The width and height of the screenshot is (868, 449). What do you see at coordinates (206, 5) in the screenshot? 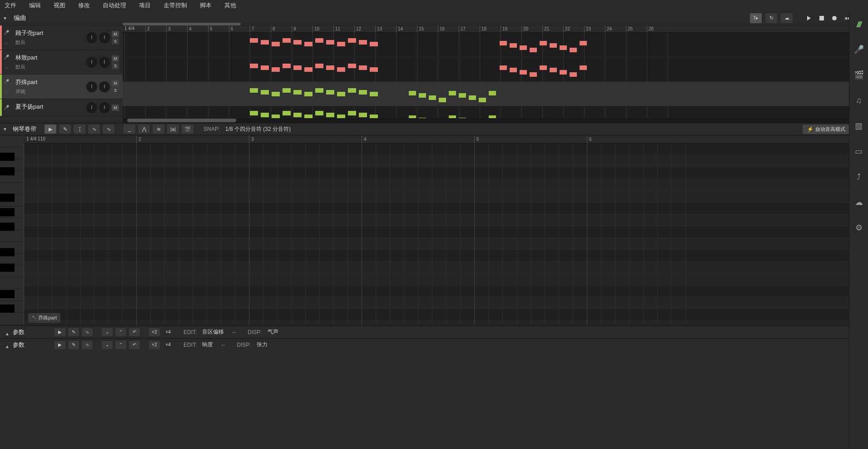
I see `menu-script: 脚本` at bounding box center [206, 5].